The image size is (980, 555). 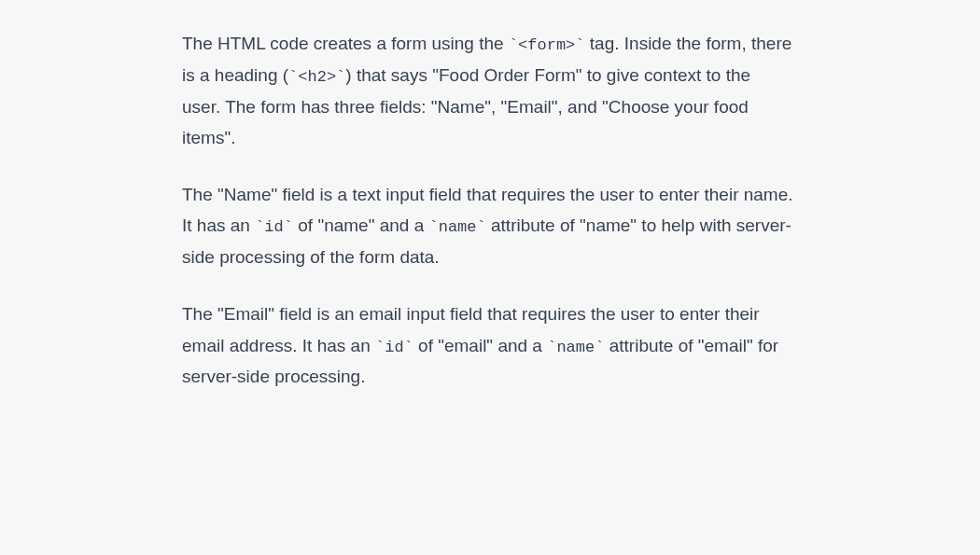 What do you see at coordinates (361, 226) in the screenshot?
I see `text-segment: of "name" and a` at bounding box center [361, 226].